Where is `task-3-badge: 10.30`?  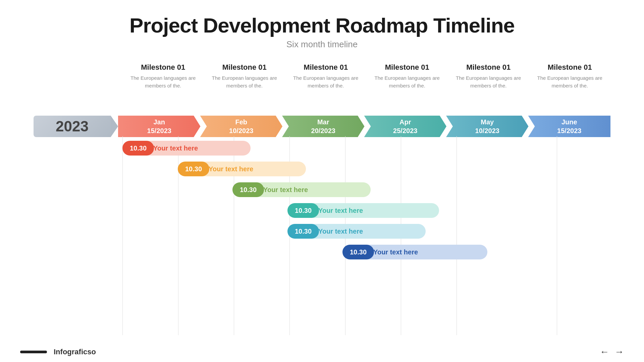 task-3-badge: 10.30 is located at coordinates (248, 190).